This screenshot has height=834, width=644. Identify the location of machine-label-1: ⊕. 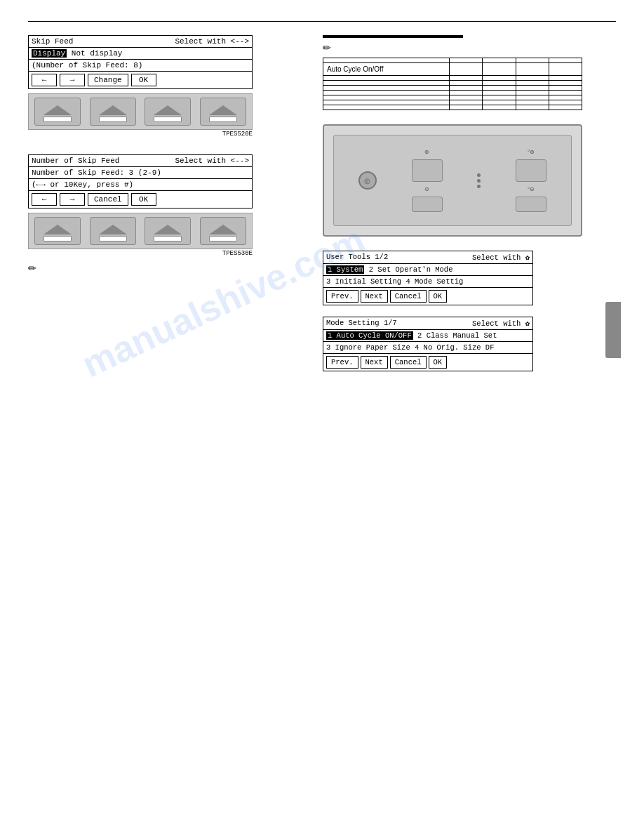
(427, 152).